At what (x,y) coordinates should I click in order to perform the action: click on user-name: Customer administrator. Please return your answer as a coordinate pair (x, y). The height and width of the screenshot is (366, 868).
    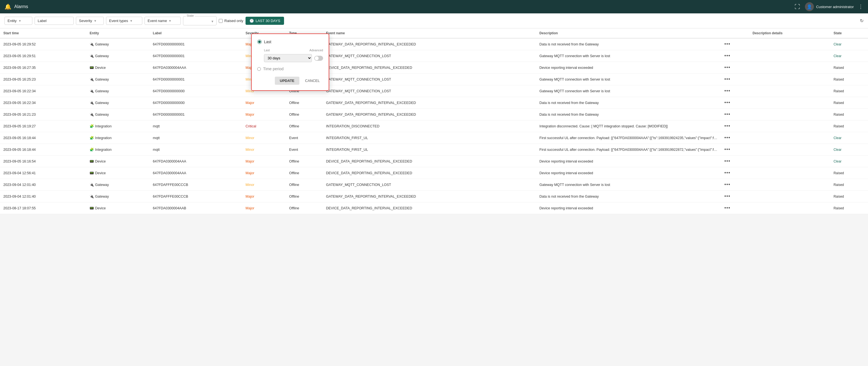
    Looking at the image, I should click on (835, 7).